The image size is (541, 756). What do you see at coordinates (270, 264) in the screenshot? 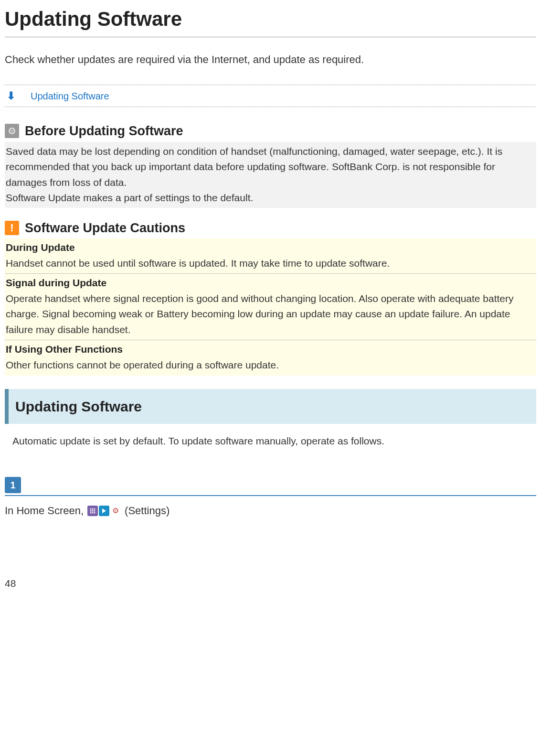
I see `caution-item-text: Handset cannot be used until software is…` at bounding box center [270, 264].